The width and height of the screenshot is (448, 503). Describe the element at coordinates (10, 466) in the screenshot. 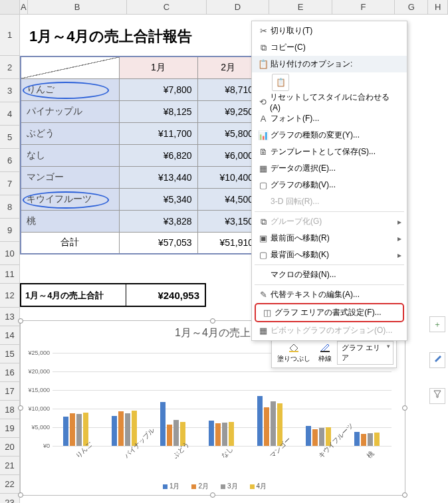

I see `row-header-21: 21` at that location.